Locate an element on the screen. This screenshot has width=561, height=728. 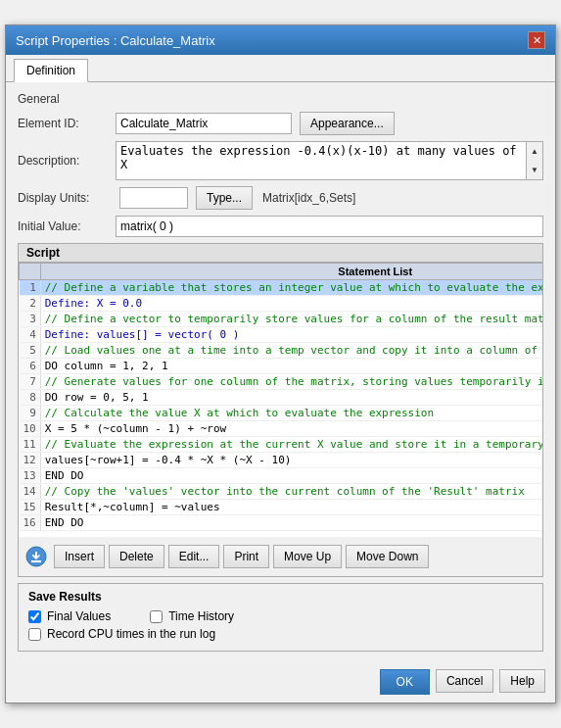
line-number: 14 is located at coordinates (30, 492).